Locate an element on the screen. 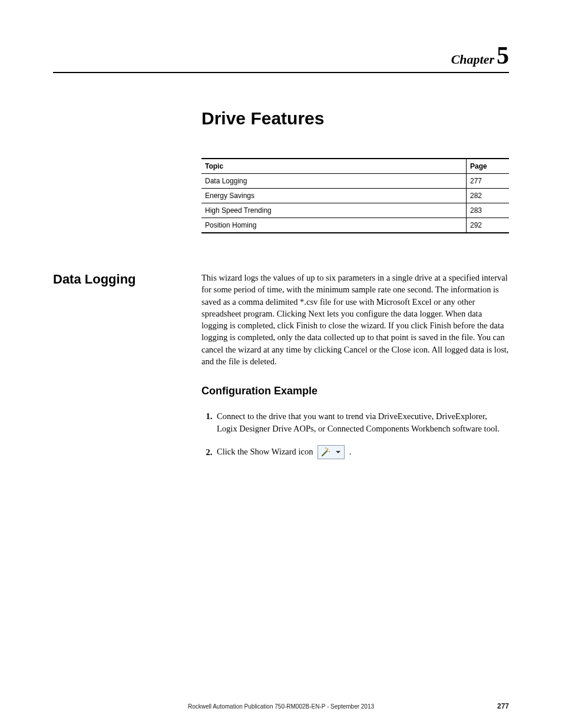  table-row: Energy Savings 282 is located at coordinates (355, 196).